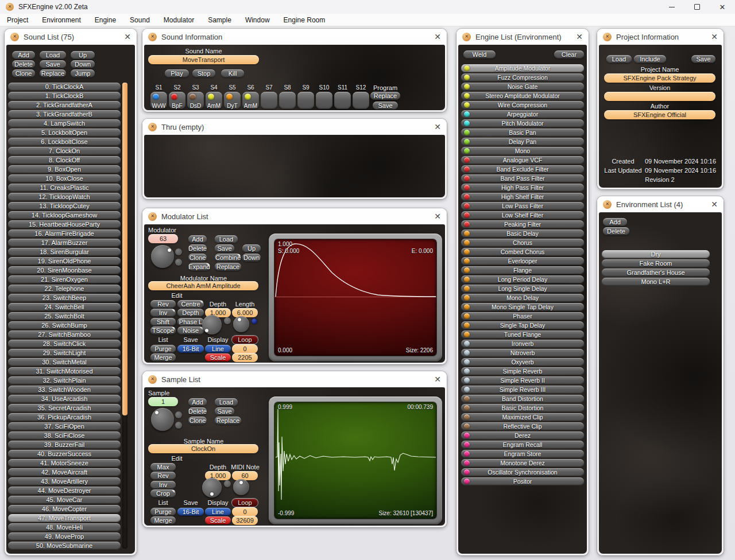 The image size is (735, 560). I want to click on menu-engine: Engine, so click(106, 20).